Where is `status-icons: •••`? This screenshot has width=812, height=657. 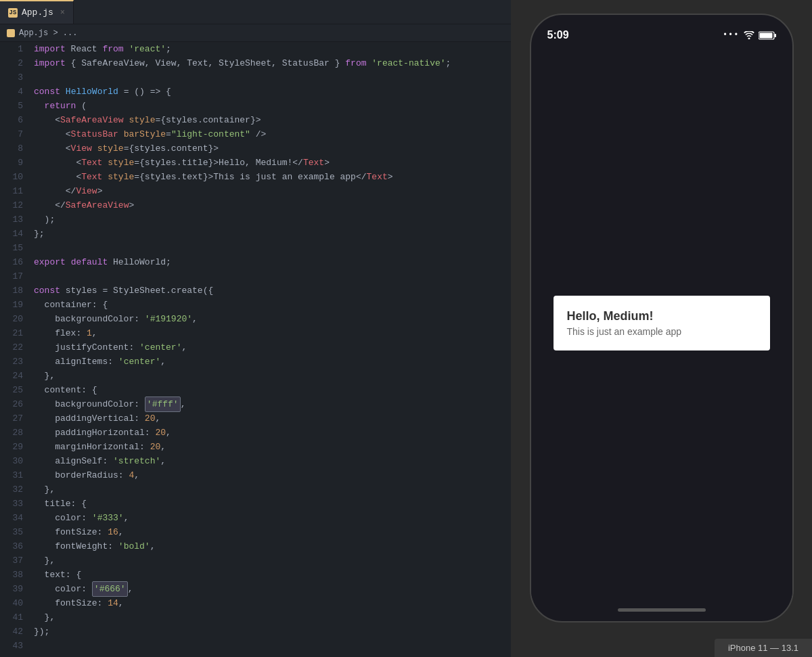
status-icons: ••• is located at coordinates (750, 35).